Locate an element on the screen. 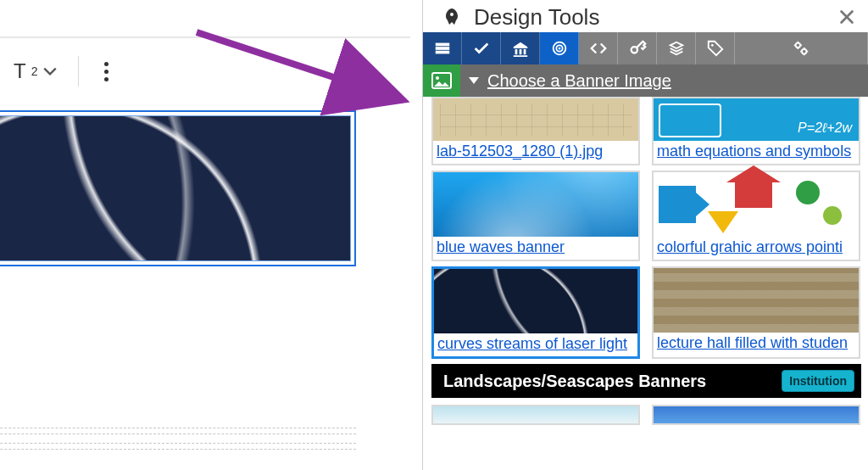  tab-settings is located at coordinates (802, 48).